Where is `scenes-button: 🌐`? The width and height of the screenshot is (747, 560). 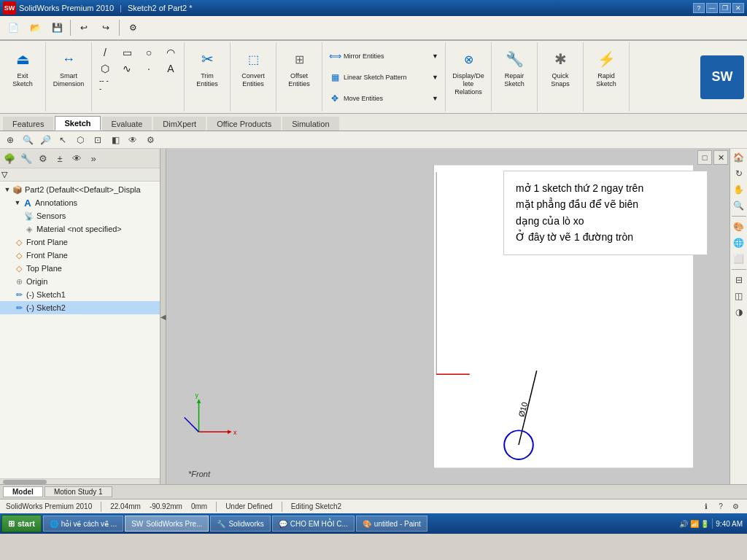 scenes-button: 🌐 is located at coordinates (739, 243).